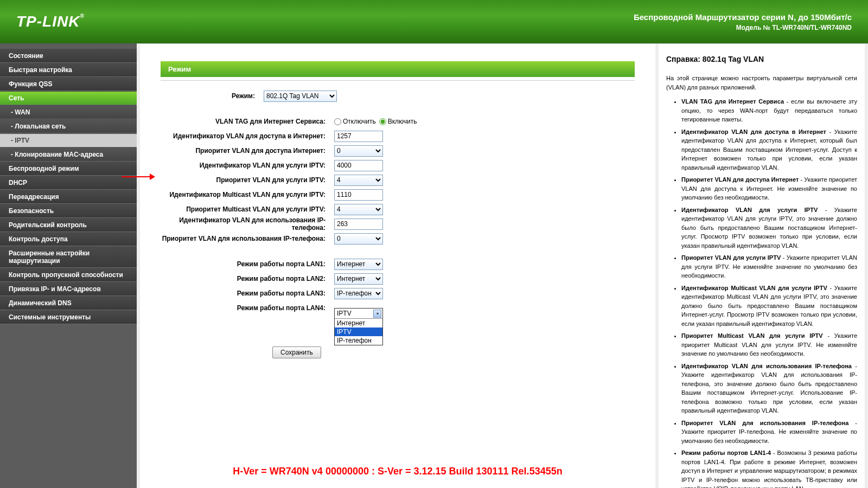 This screenshot has height=488, width=868. What do you see at coordinates (769, 228) in the screenshot?
I see `help-item: Идентификатор VLAN для услуги IPTV - Ука…` at bounding box center [769, 228].